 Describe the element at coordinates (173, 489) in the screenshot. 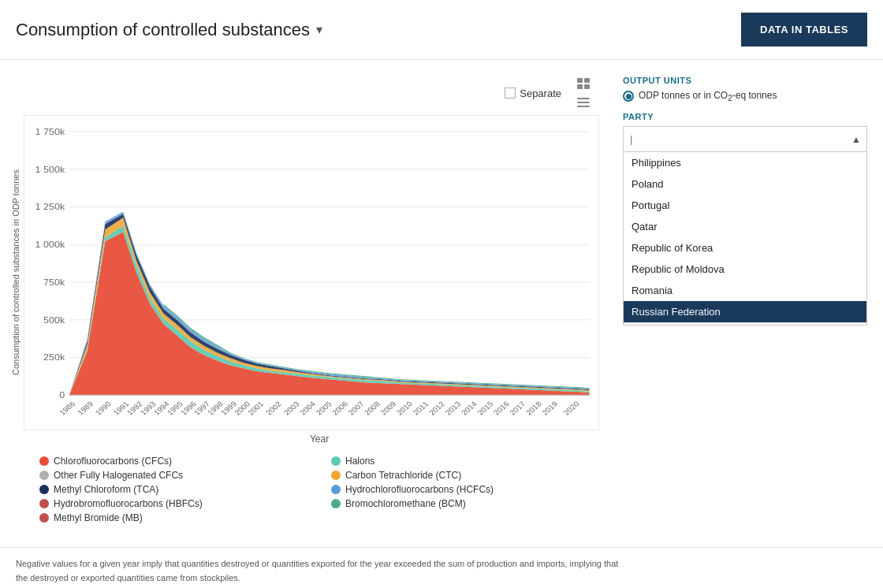

I see `legend-item-tca: Methyl Chloroform (TCA)` at that location.